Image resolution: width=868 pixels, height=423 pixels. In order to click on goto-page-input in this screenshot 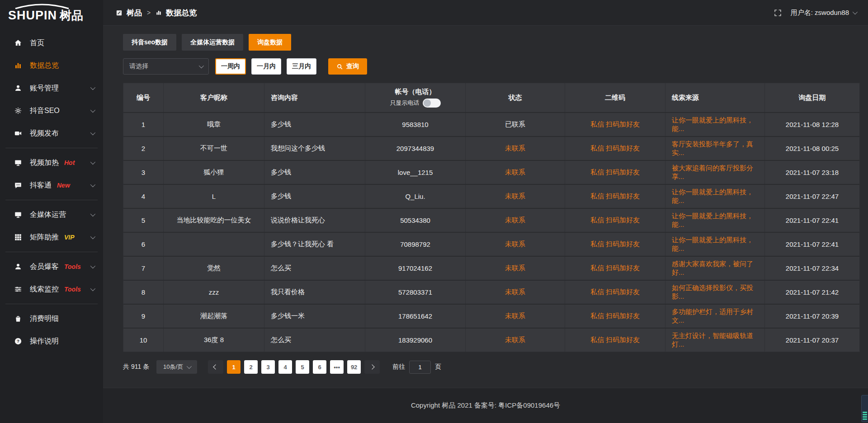, I will do `click(420, 367)`.